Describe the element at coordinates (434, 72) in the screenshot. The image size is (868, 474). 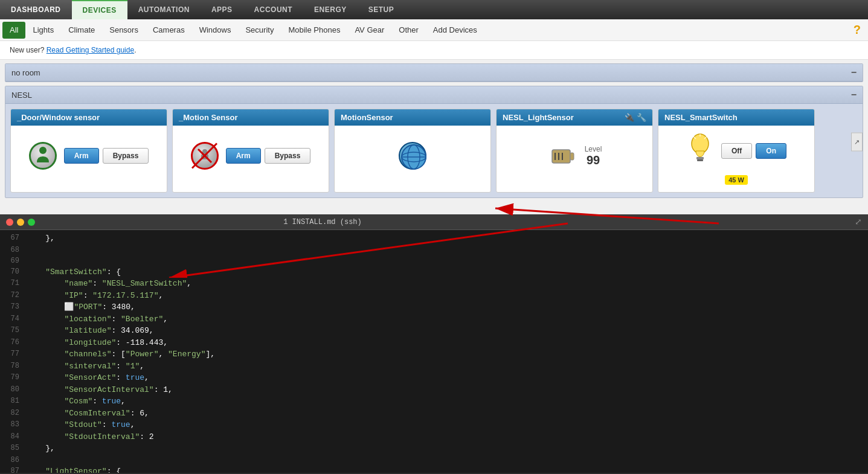
I see `noroom-section: no room −` at that location.